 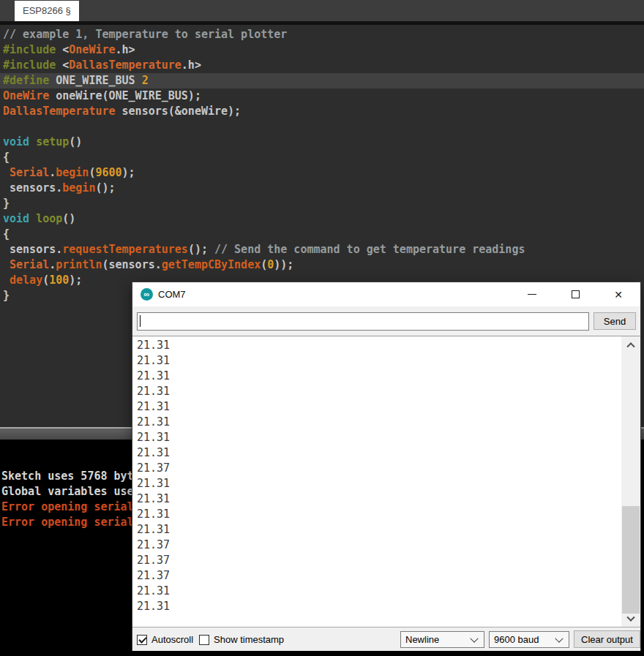 What do you see at coordinates (517, 639) in the screenshot?
I see `baud-value: 9600 baud` at bounding box center [517, 639].